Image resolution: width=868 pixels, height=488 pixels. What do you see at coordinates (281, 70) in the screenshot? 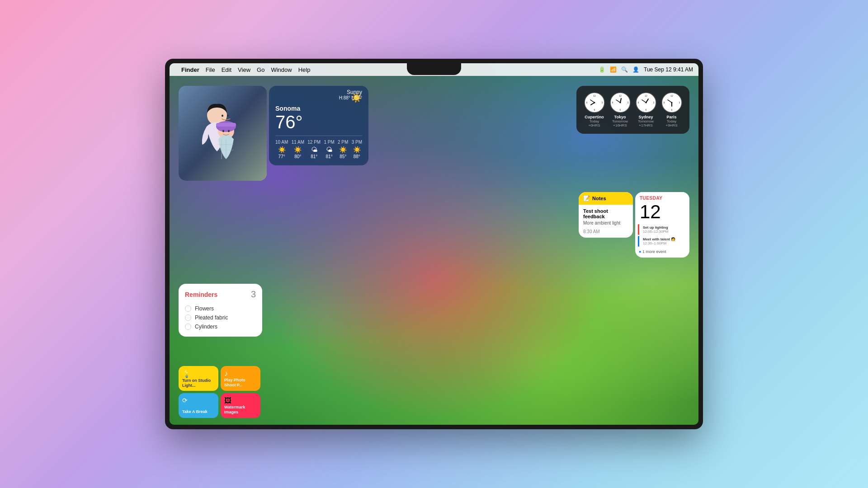
I see `menu-window: Window` at bounding box center [281, 70].